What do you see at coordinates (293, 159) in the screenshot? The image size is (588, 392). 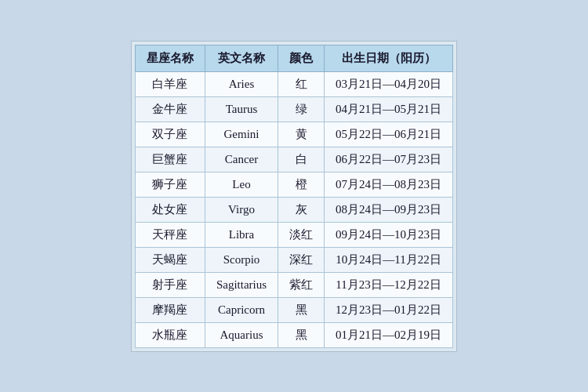 I see `table-row: 巨蟹座Cancer白06月22日—07月23日` at bounding box center [293, 159].